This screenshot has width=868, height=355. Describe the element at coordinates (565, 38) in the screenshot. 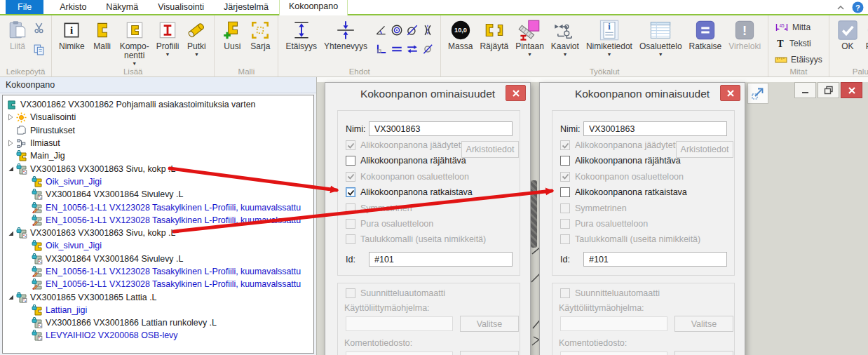

I see `ribbon-button-kaaviot: Kaaviot▼` at that location.